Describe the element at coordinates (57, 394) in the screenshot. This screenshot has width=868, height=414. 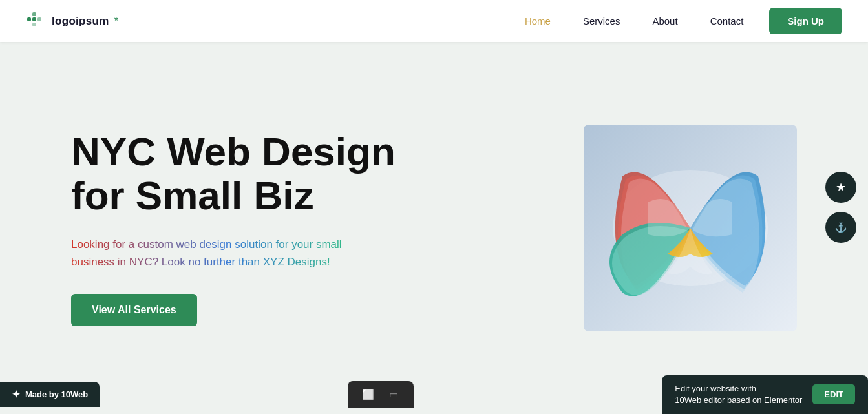
I see `made-by-label: Made by 10Web` at that location.